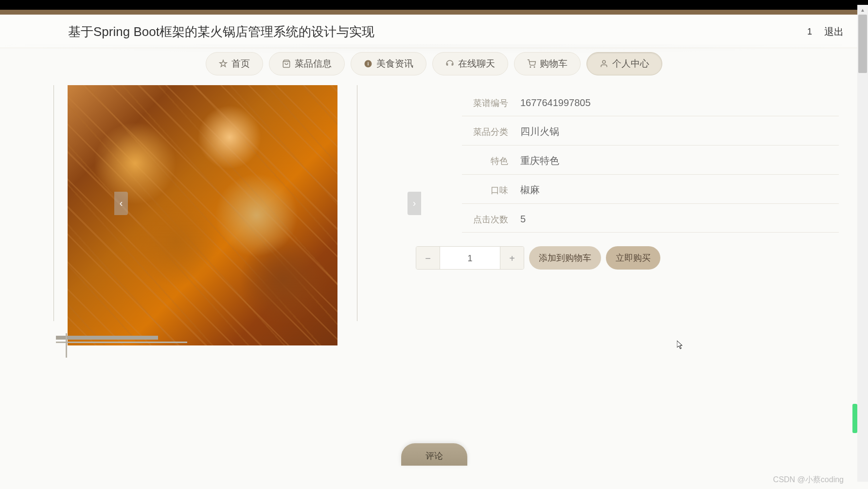 Image resolution: width=868 pixels, height=489 pixels. What do you see at coordinates (810, 32) in the screenshot?
I see `user-count: 1` at bounding box center [810, 32].